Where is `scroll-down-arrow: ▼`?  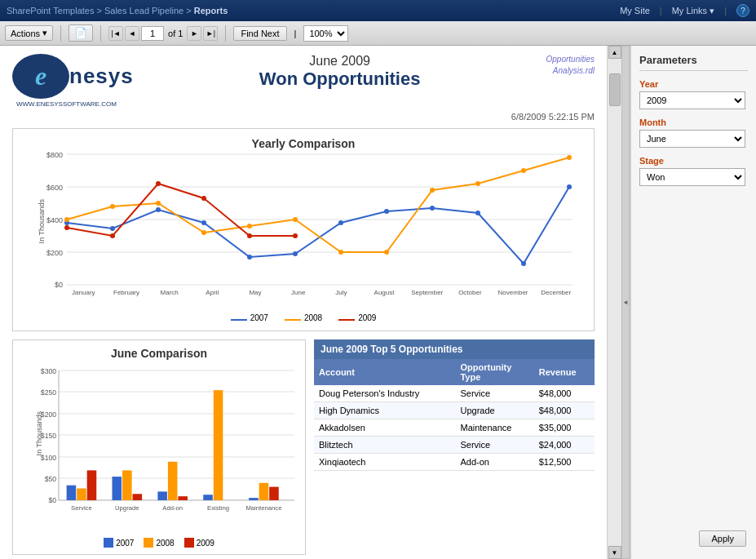
scroll-down-arrow: ▼ is located at coordinates (615, 552).